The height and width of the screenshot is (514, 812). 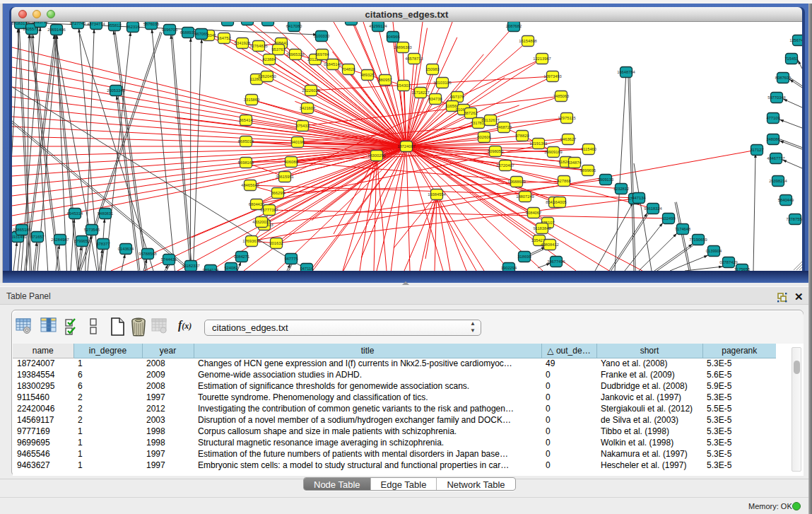 I want to click on svg-text: 375433, so click(x=302, y=126).